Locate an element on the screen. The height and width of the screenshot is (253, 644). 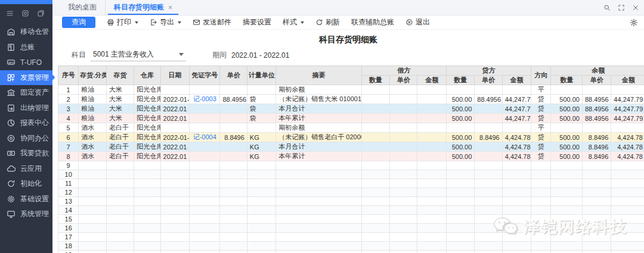
sidebar-item-system: 系统管理 is located at coordinates (26, 214).